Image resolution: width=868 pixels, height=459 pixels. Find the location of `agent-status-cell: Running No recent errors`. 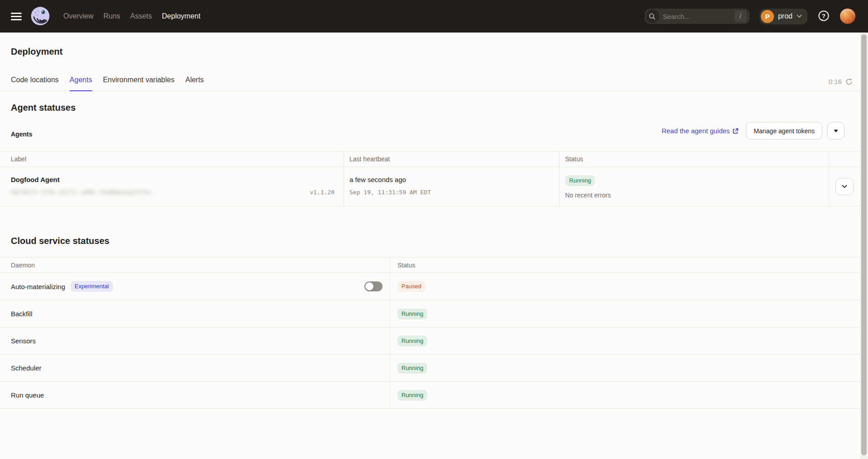

agent-status-cell: Running No recent errors is located at coordinates (694, 187).